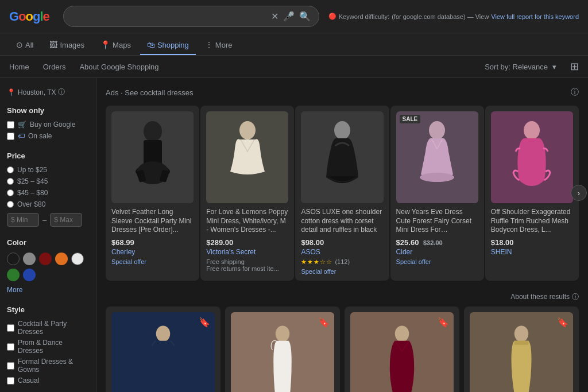 The width and height of the screenshot is (588, 392). I want to click on info-icon: ⓘ, so click(575, 92).